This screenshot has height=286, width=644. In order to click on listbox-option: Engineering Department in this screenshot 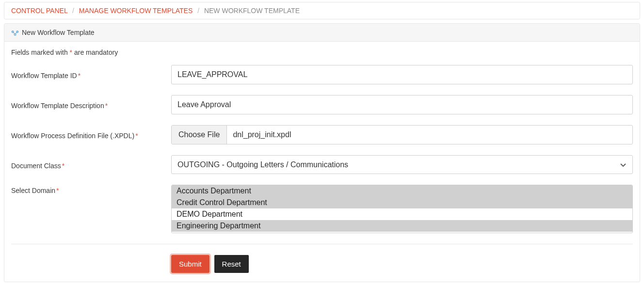, I will do `click(402, 226)`.